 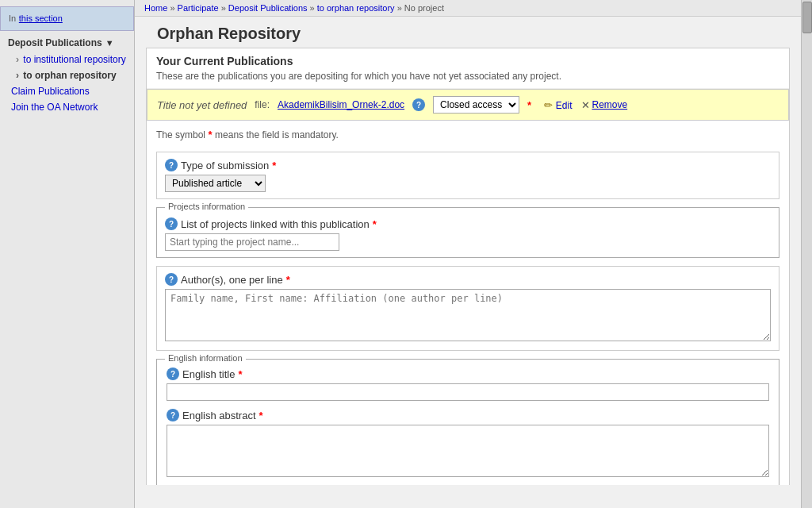 What do you see at coordinates (468, 451) in the screenshot?
I see `english-abstract-textarea` at bounding box center [468, 451].